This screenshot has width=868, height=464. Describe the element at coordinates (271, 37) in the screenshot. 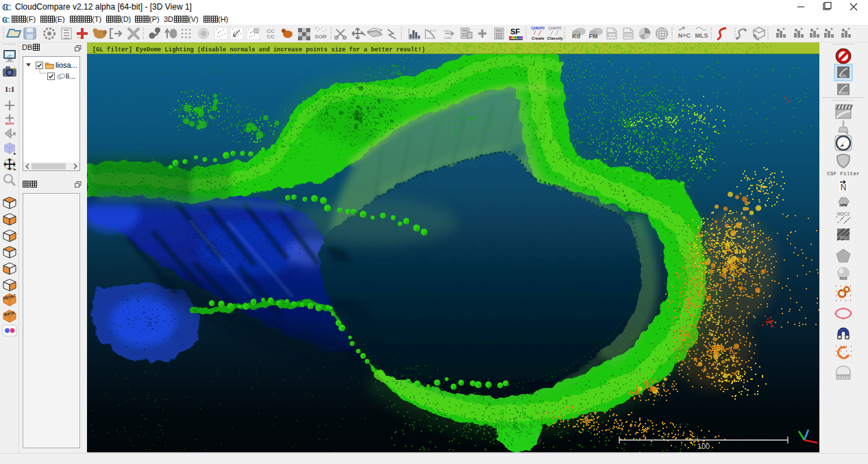

I see `svg-text: CC` at that location.